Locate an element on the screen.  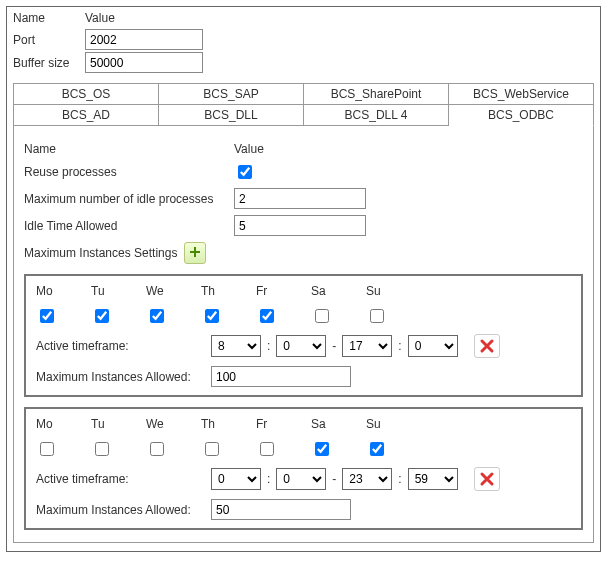
to-minute-select: 0 is located at coordinates (433, 346).